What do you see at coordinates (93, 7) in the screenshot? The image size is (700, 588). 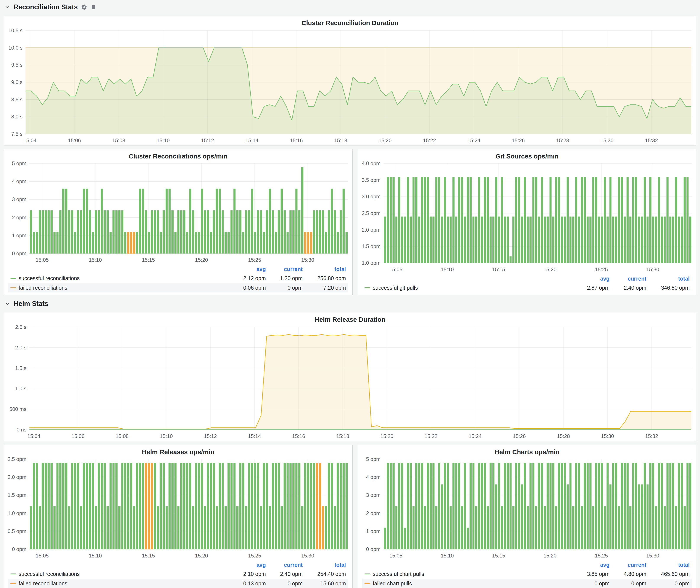 I see `trash-icon` at bounding box center [93, 7].